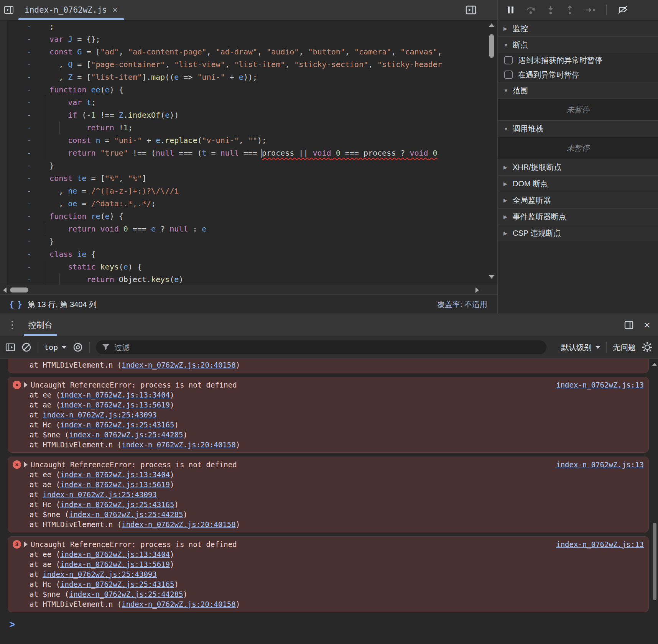 Image resolution: width=658 pixels, height=644 pixels. I want to click on console-error-row-partial: at HTMLDivElement.n (index-n_0762wZ.js:2…, so click(328, 366).